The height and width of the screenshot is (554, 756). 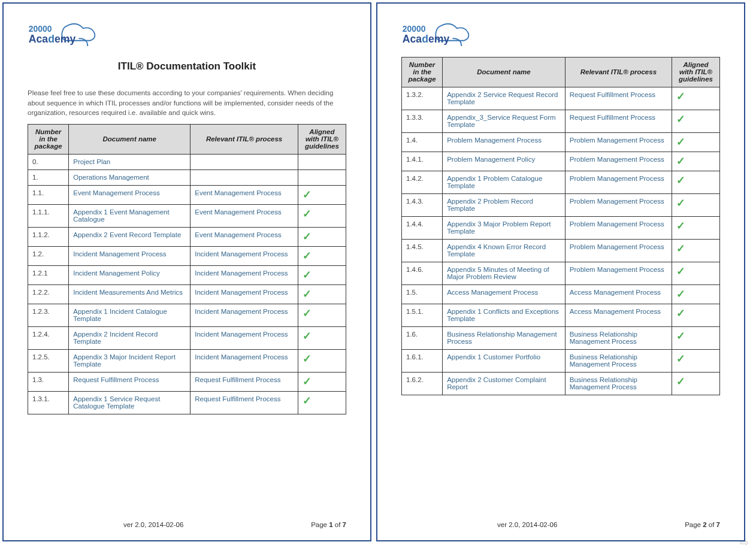 I want to click on cell-document-name: Project Plan, so click(x=129, y=162).